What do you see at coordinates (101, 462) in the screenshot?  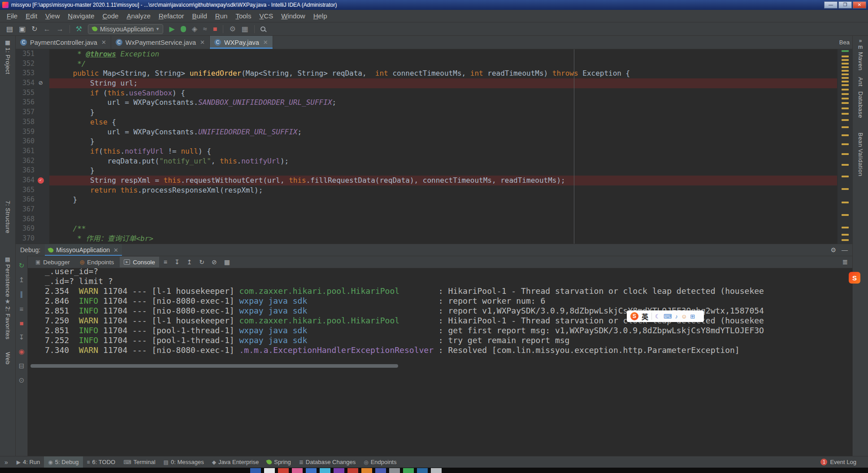 I see `statusbar-6-todo: ≡6: TODO` at bounding box center [101, 462].